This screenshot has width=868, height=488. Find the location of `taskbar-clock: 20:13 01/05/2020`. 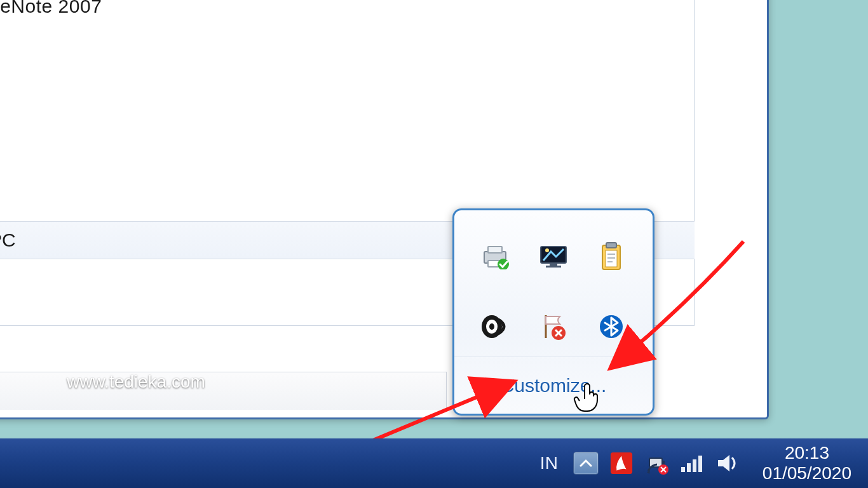

taskbar-clock: 20:13 01/05/2020 is located at coordinates (807, 463).